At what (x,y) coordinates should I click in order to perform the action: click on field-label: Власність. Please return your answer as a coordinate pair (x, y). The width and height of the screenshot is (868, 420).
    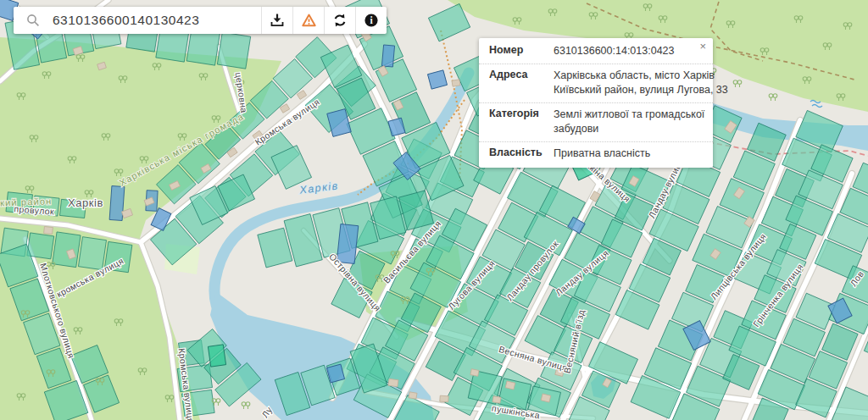
    Looking at the image, I should click on (521, 154).